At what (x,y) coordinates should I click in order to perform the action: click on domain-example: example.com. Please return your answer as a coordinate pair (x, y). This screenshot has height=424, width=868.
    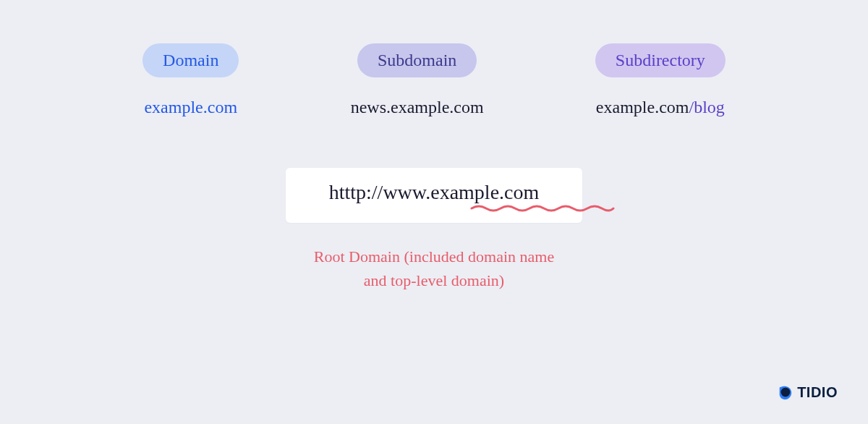
    Looking at the image, I should click on (191, 107).